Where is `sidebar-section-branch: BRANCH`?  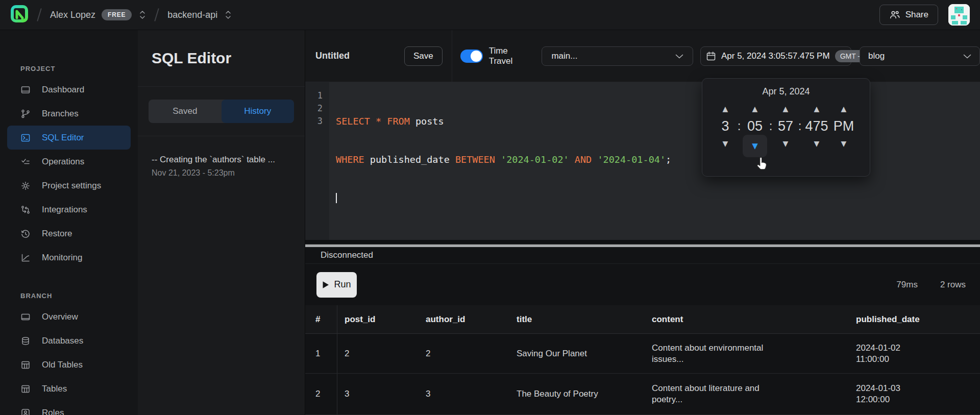
sidebar-section-branch: BRANCH is located at coordinates (69, 298).